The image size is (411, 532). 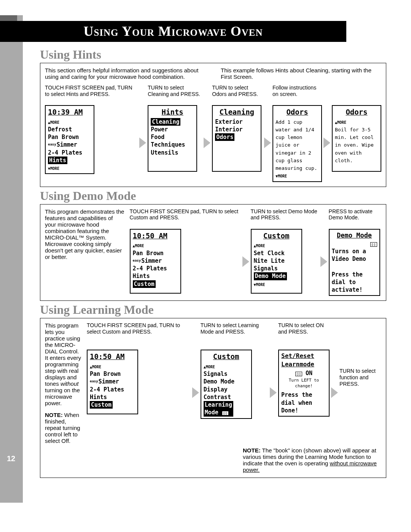 What do you see at coordinates (125, 73) in the screenshot?
I see `hints-intro-left: This section offers helpful information …` at bounding box center [125, 73].